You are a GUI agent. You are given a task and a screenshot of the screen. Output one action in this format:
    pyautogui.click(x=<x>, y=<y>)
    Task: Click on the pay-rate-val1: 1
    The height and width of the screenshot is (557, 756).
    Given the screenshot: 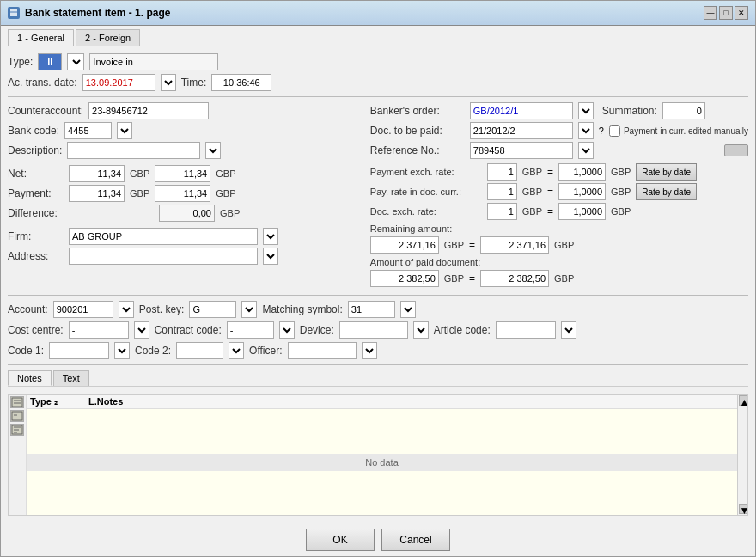 What is the action you would take?
    pyautogui.click(x=502, y=192)
    